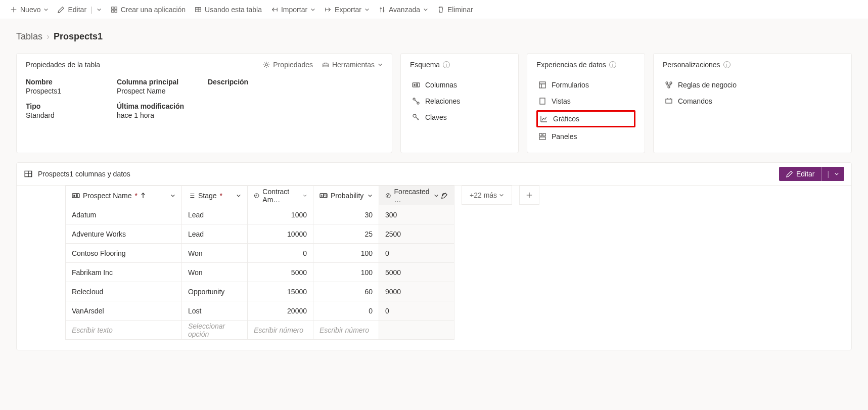 This screenshot has height=410, width=868. Describe the element at coordinates (124, 330) in the screenshot. I see `new-name-input: Escribir texto` at that location.